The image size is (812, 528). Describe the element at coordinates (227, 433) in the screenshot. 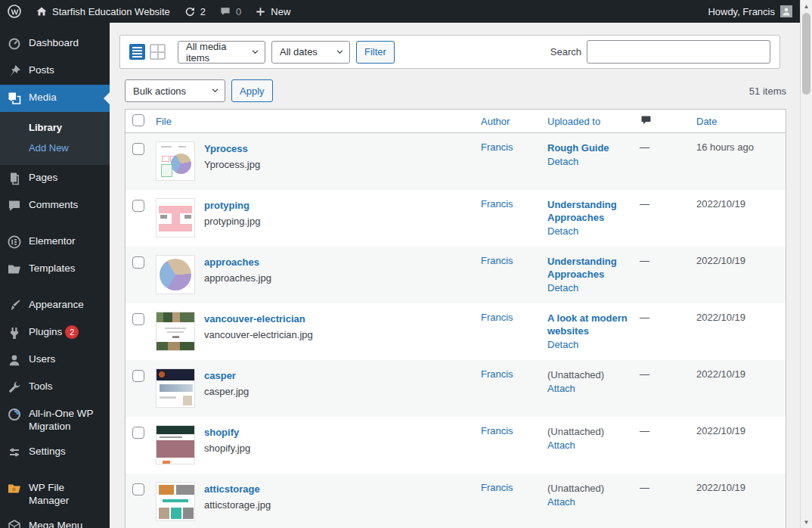

I see `media-title-link: shopify` at that location.